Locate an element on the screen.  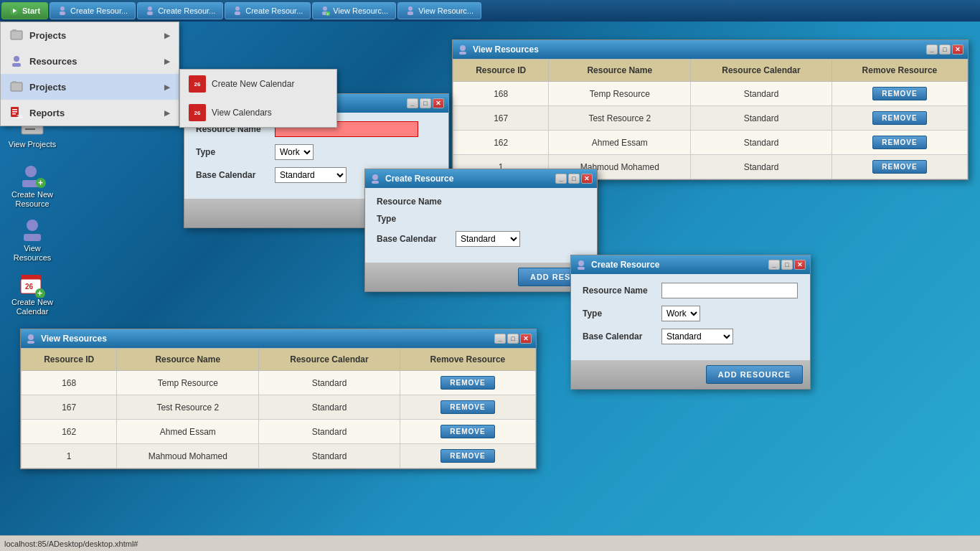
cr3-restore: □ is located at coordinates (787, 265).